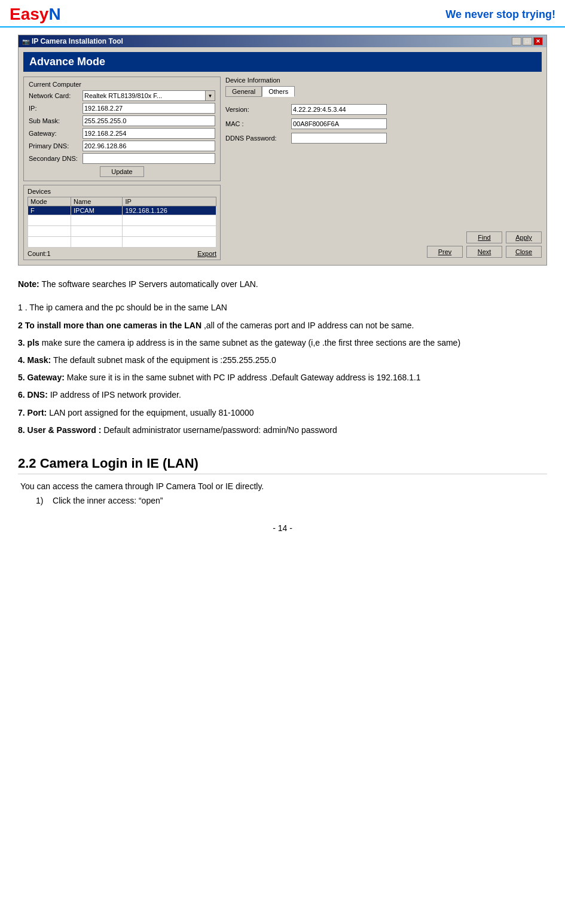  Describe the element at coordinates (122, 222) in the screenshot. I see `devices-table: Mode Name IP F IPCAM 192.168.1.126` at that location.